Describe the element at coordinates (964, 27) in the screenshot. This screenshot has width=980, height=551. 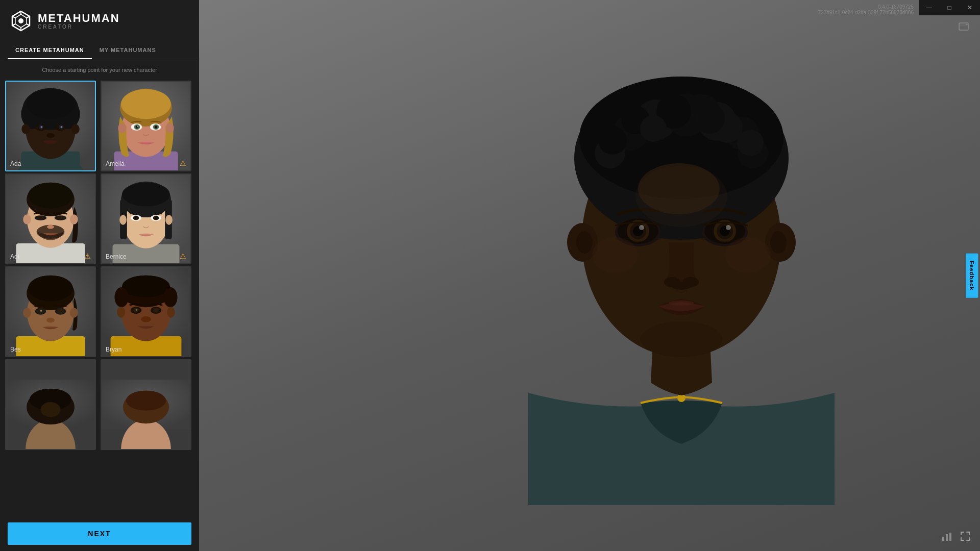
I see `top-right-icon-area` at that location.